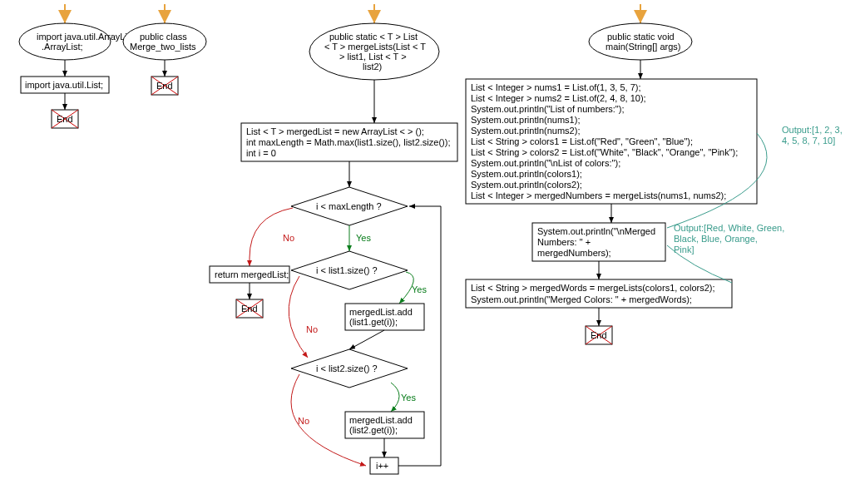 Image resolution: width=865 pixels, height=504 pixels. I want to click on diamond-list2size-text: i < list2.size() ?, so click(347, 368).